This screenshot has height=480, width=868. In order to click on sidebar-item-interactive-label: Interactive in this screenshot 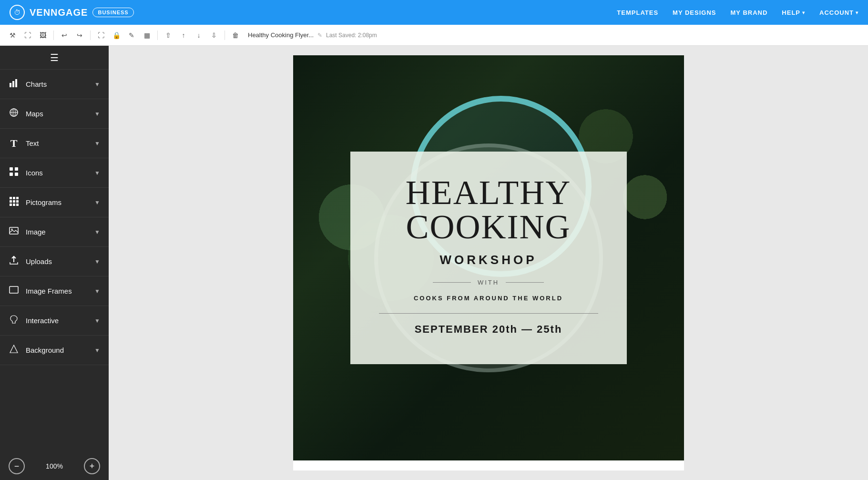, I will do `click(42, 320)`.